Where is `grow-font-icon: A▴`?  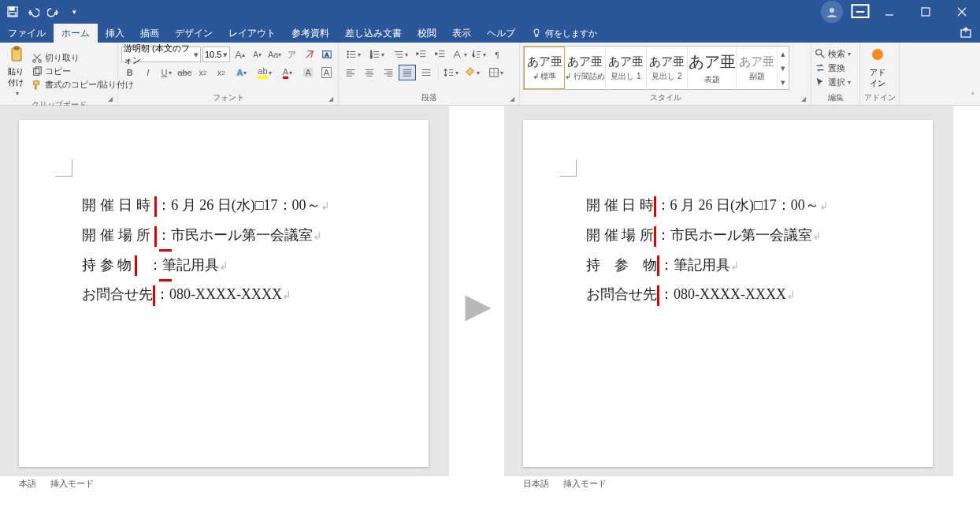
grow-font-icon: A▴ is located at coordinates (239, 54).